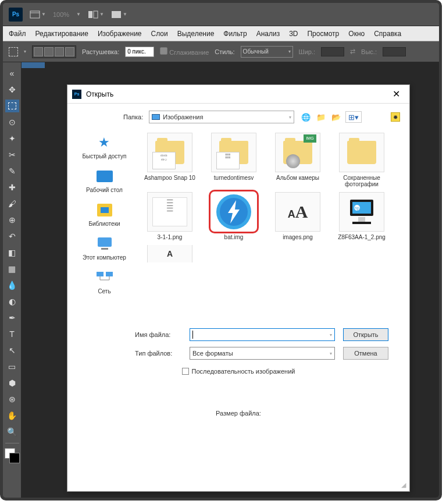 This screenshot has width=446, height=504. What do you see at coordinates (12, 285) in the screenshot?
I see `blur-tool: 💧` at bounding box center [12, 285].